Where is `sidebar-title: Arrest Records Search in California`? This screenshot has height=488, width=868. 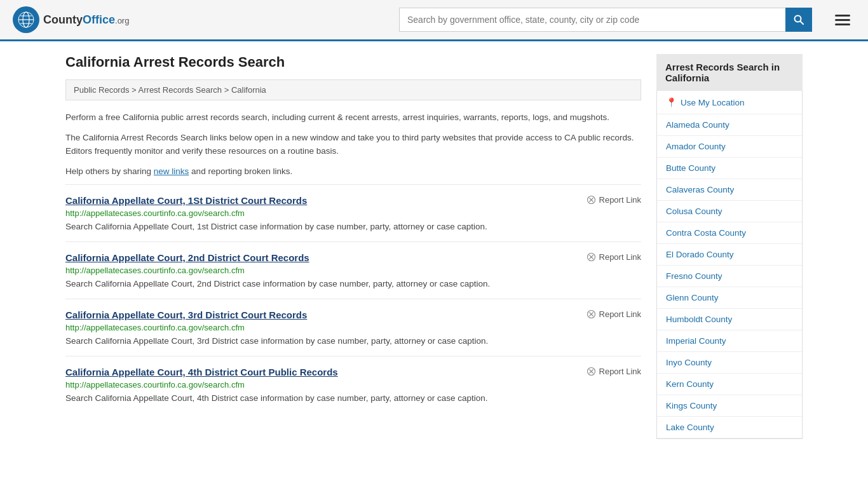
sidebar-title: Arrest Records Search in California is located at coordinates (729, 72).